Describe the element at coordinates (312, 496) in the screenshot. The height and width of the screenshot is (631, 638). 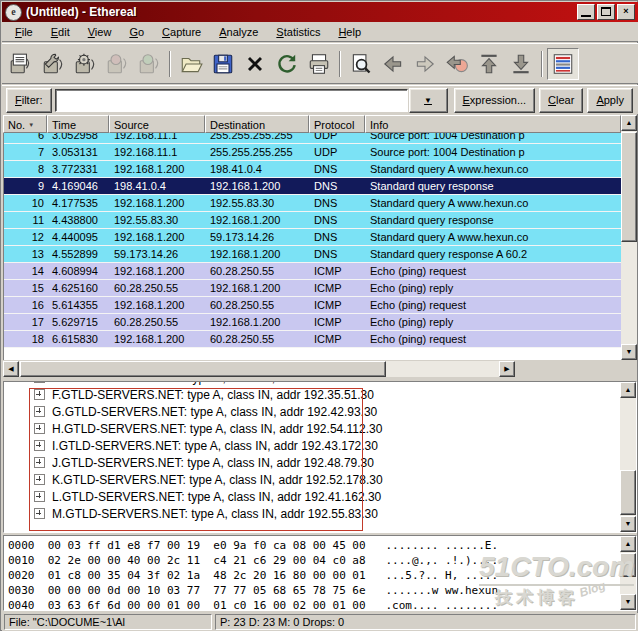
I see `tree-item-l-gtld: L.GTLD-SERVERS.NET: type A, class IN, ad…` at that location.